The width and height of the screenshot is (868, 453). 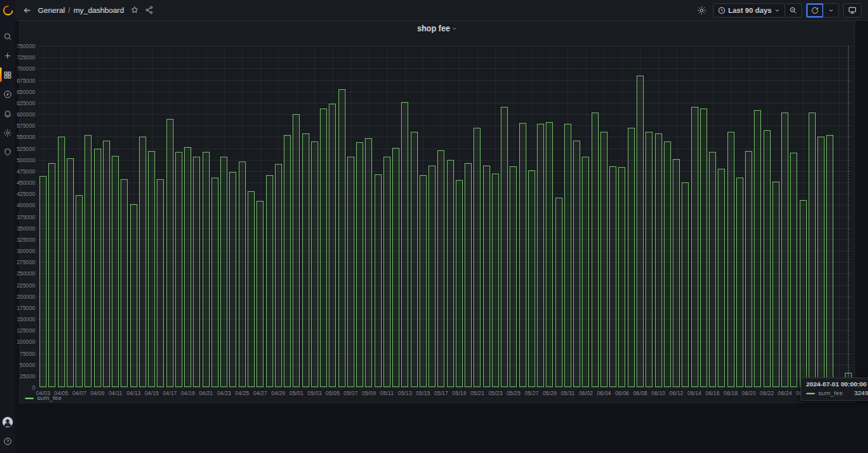 I want to click on monitor-icon, so click(x=852, y=10).